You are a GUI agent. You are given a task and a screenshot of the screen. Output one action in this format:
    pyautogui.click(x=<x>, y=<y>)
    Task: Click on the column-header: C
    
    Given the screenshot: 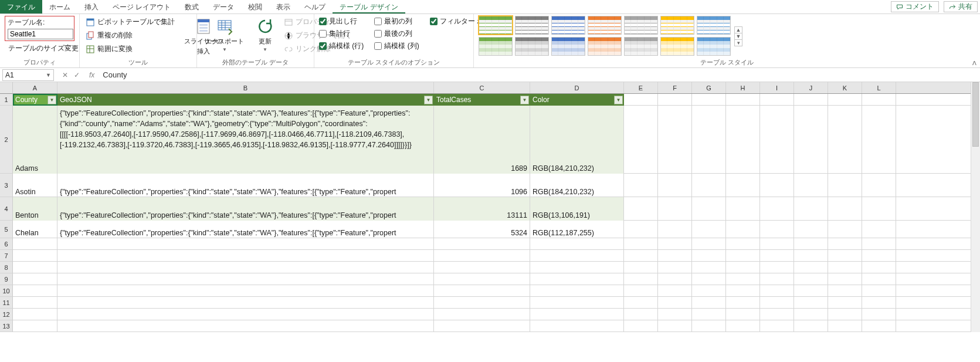 What is the action you would take?
    pyautogui.click(x=482, y=88)
    